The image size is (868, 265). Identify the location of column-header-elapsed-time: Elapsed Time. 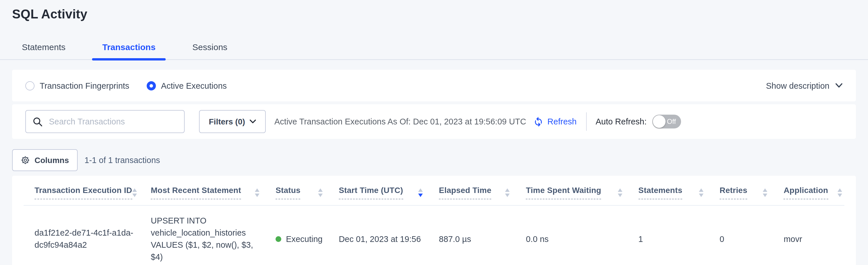
(483, 190).